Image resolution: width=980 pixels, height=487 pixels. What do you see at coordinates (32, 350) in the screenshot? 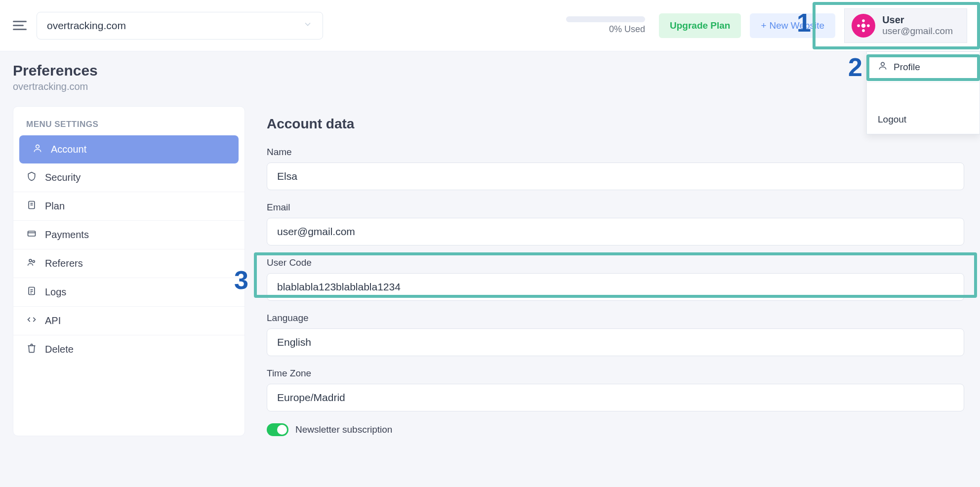
I see `trash-icon` at bounding box center [32, 350].